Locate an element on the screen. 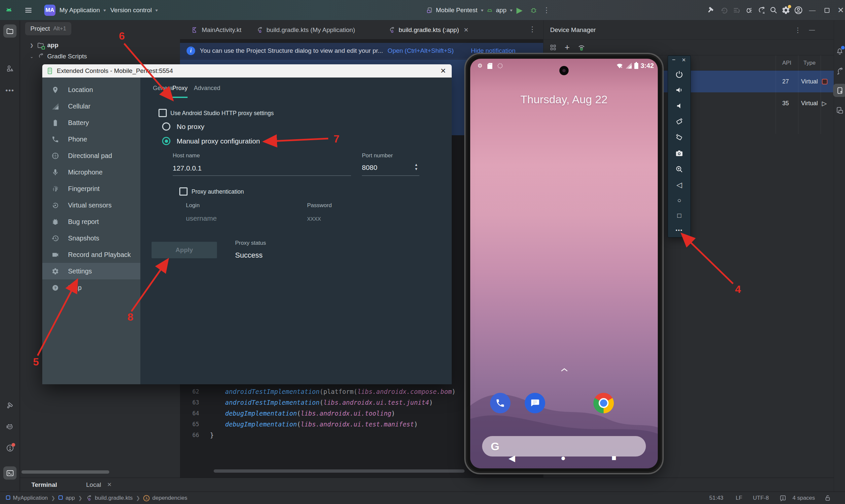 This screenshot has height=504, width=845. resource-manager-tool-button is located at coordinates (10, 69).